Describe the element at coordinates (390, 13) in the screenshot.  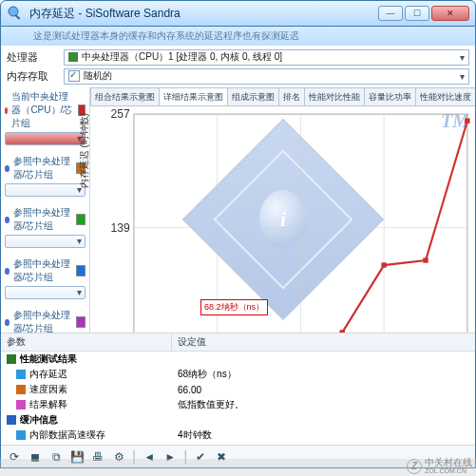
I see `minimize-button: —` at that location.